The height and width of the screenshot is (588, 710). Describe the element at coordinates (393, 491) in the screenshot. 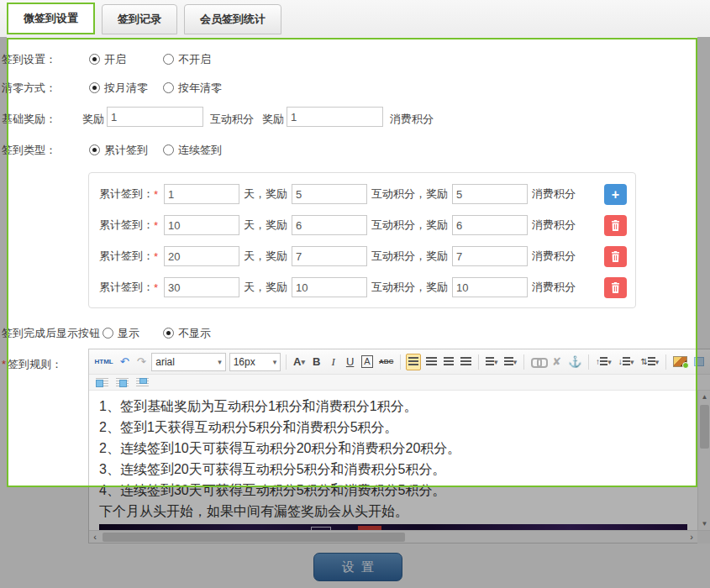

I see `rules-line: 4、连续签到30天可获得互动积分5积分和消费积分5积分。` at that location.